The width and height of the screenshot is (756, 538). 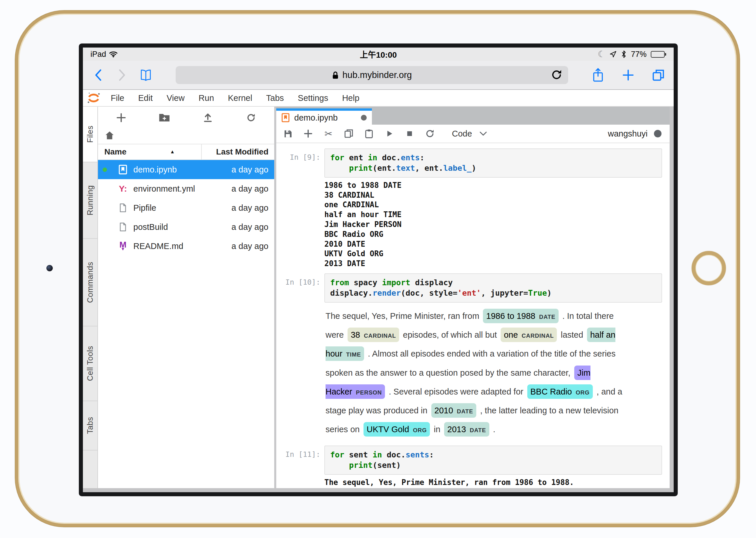 What do you see at coordinates (186, 227) in the screenshot?
I see `file-row-postbuild: postBuilda day ago` at bounding box center [186, 227].